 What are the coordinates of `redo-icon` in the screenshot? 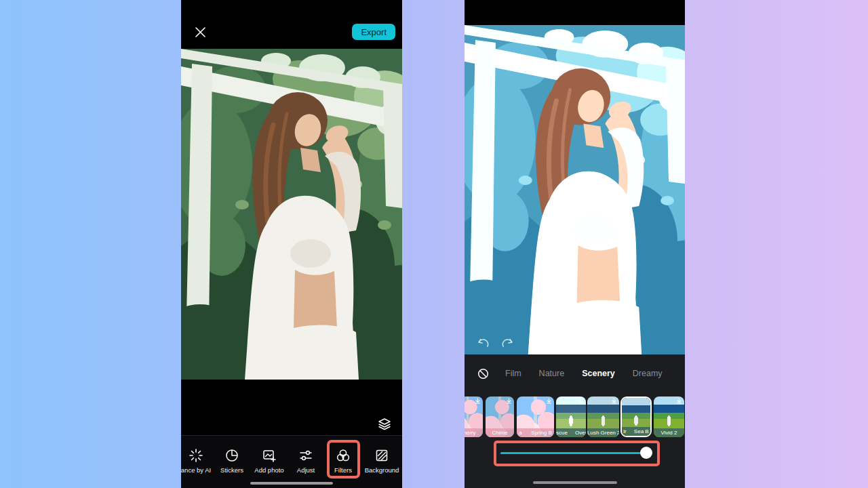 It's located at (507, 344).